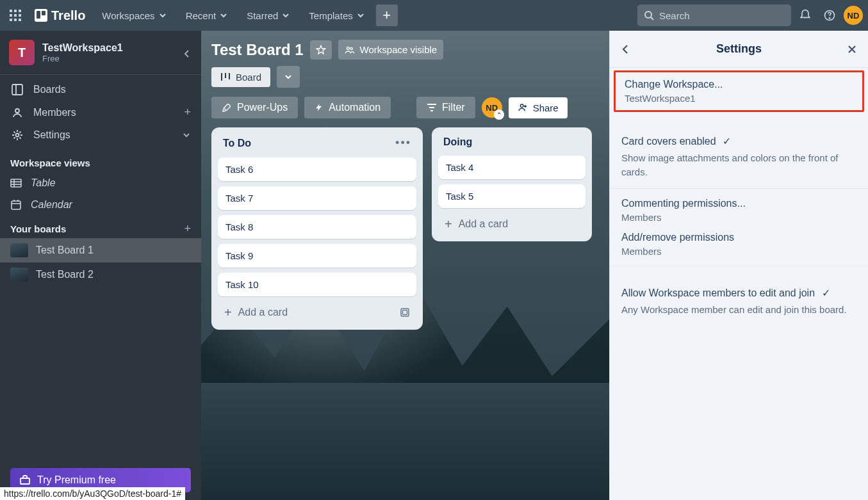  Describe the element at coordinates (830, 15) in the screenshot. I see `help-icon` at that location.